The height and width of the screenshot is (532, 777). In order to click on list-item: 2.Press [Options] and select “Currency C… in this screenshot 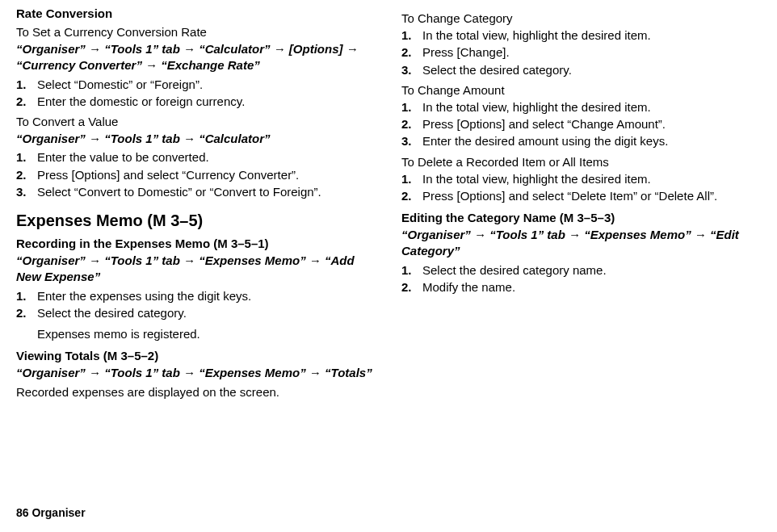, I will do `click(195, 175)`.